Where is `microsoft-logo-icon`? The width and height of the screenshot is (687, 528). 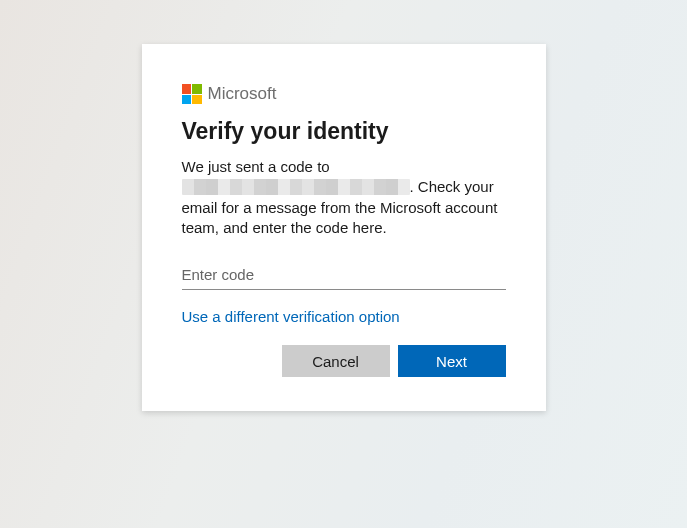
microsoft-logo-icon is located at coordinates (192, 94).